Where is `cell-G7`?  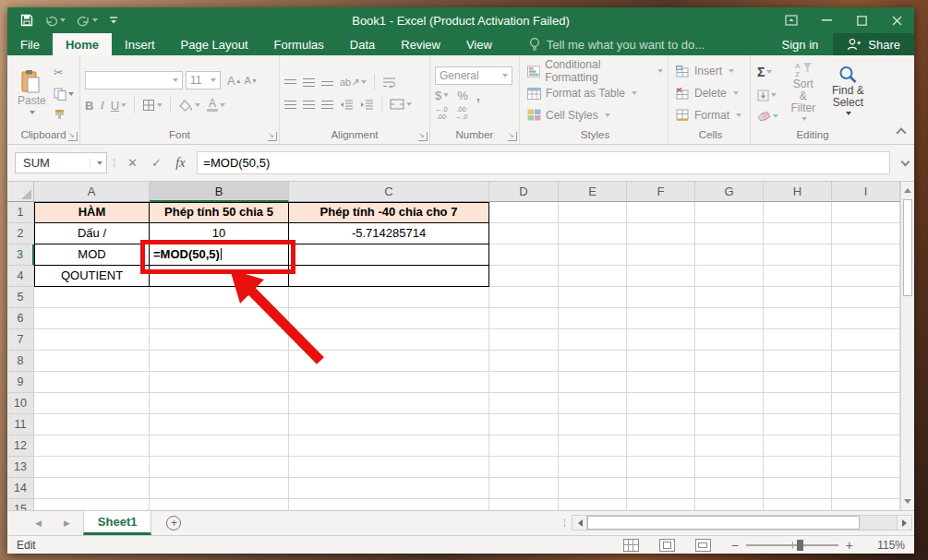 cell-G7 is located at coordinates (729, 340).